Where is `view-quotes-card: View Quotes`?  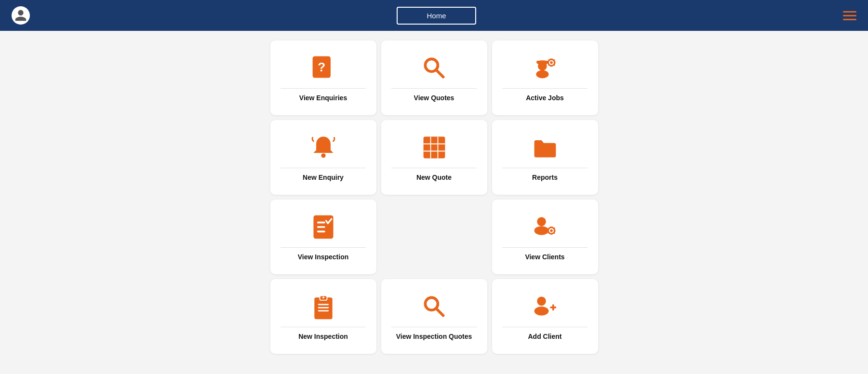
view-quotes-card: View Quotes is located at coordinates (434, 78).